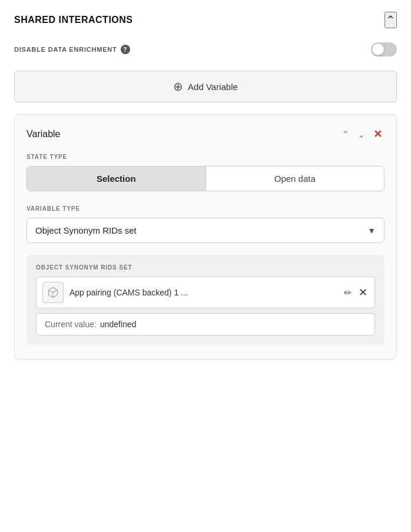 The height and width of the screenshot is (532, 411). Describe the element at coordinates (345, 134) in the screenshot. I see `move-up-button: ⌃` at that location.